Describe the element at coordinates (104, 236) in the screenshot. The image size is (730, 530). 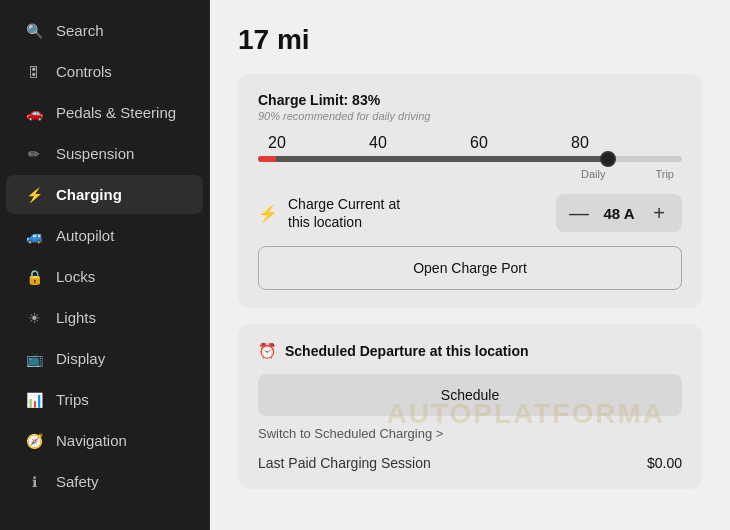
I see `sidebar-item-autopilot: 🚙 Autopilot` at that location.